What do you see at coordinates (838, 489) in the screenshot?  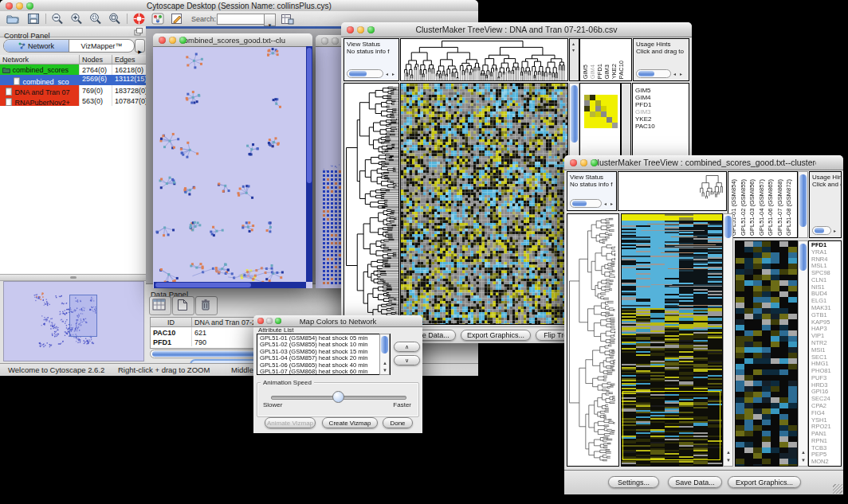 I see `resize-grip` at bounding box center [838, 489].